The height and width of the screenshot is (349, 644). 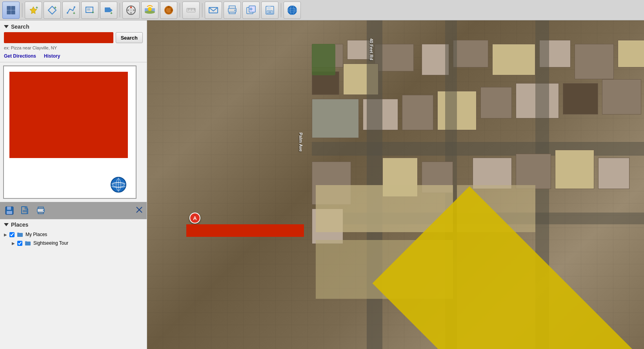 I want to click on save-image-button, so click(x=270, y=10).